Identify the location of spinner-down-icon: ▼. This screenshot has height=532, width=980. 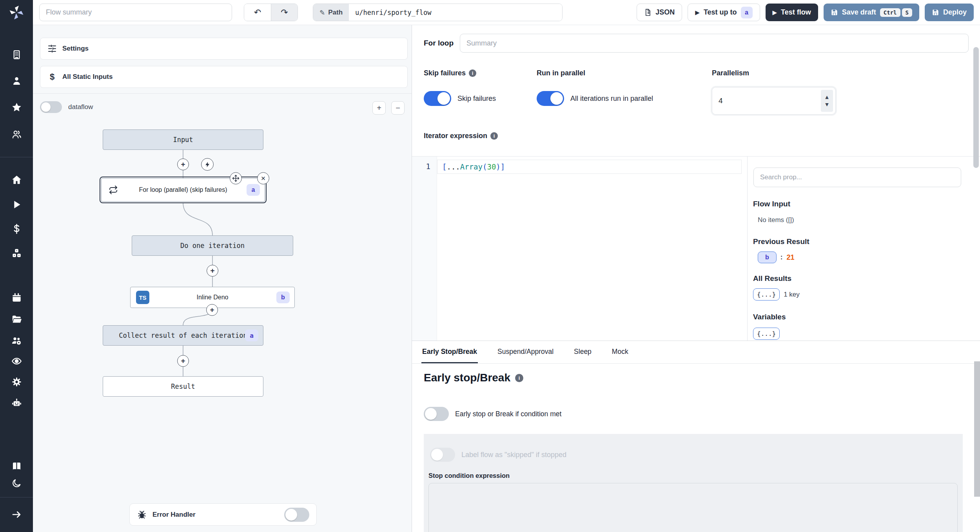
(827, 104).